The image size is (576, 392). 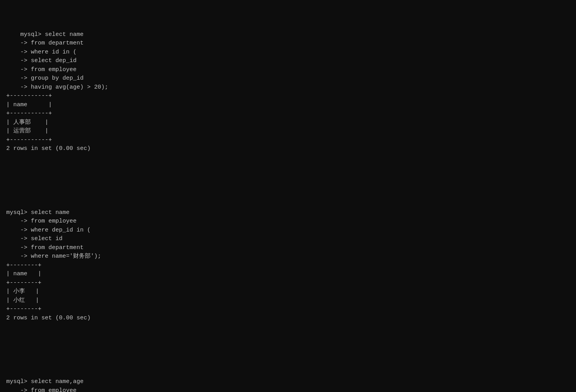 I want to click on prompt-line-2: mysql> select name, so click(x=38, y=212).